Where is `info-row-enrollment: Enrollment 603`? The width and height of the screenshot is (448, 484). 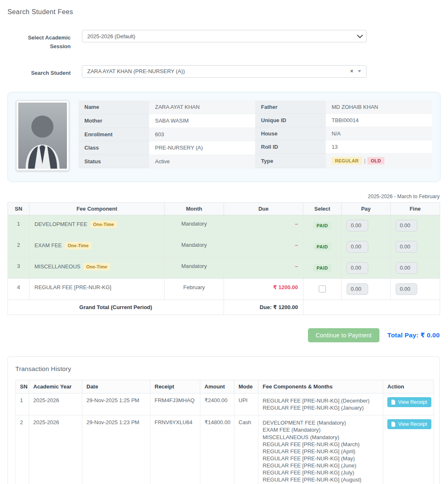
info-row-enrollment: Enrollment 603 is located at coordinates (167, 135).